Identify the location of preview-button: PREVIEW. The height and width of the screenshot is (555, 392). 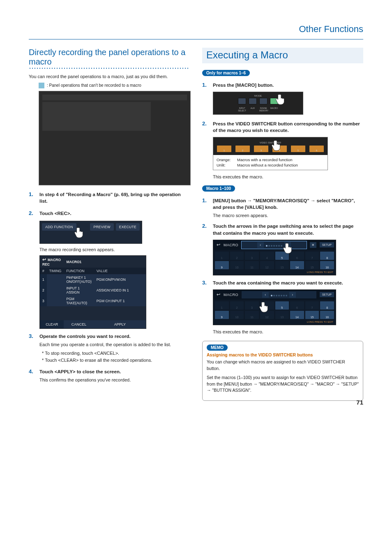
(102, 227).